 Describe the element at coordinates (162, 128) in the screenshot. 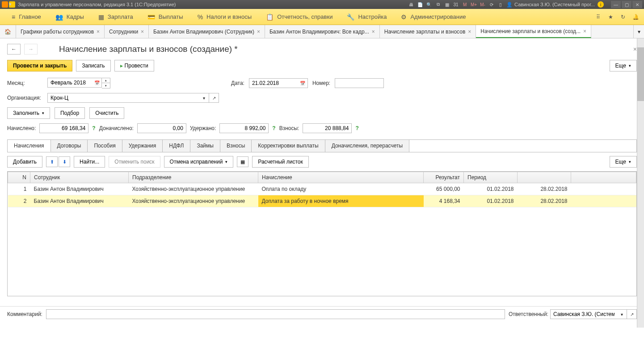

I see `add-accrued-value` at that location.